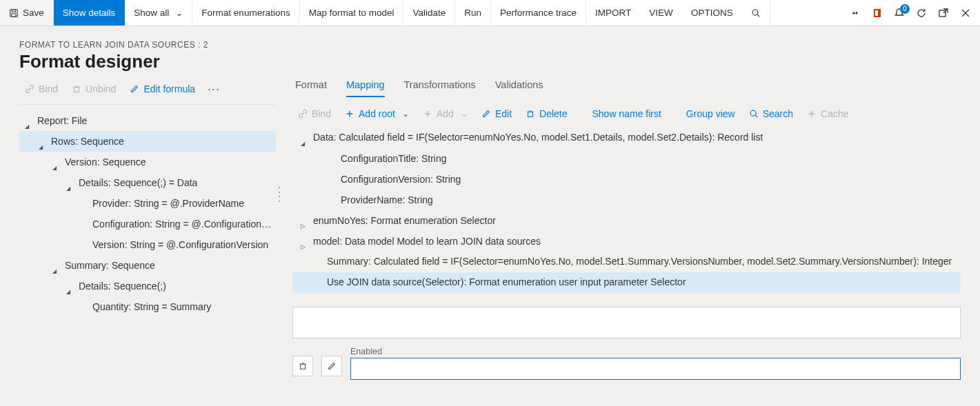 The height and width of the screenshot is (406, 980). Describe the element at coordinates (401, 179) in the screenshot. I see `tree-label: ConfigurationVersion: String` at that location.